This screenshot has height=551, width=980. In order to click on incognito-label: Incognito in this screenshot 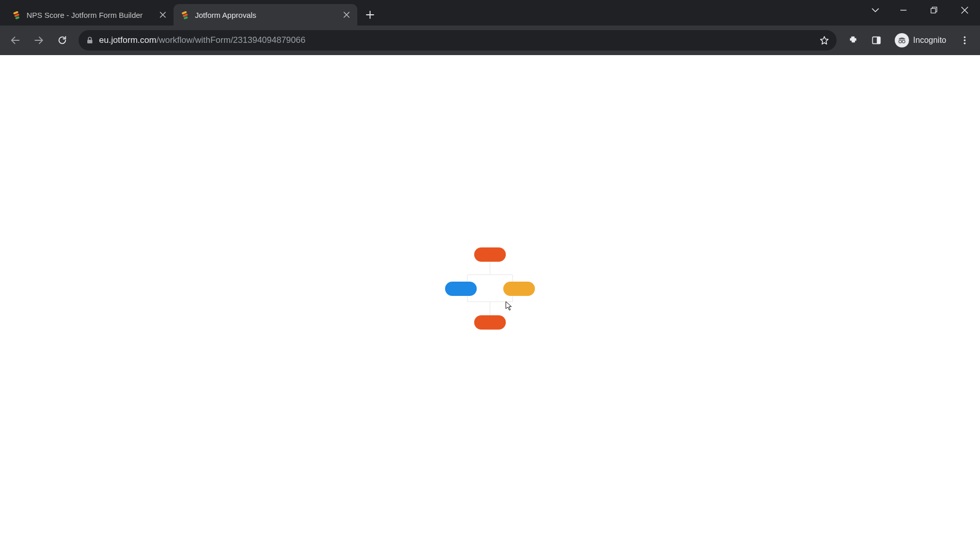, I will do `click(930, 40)`.